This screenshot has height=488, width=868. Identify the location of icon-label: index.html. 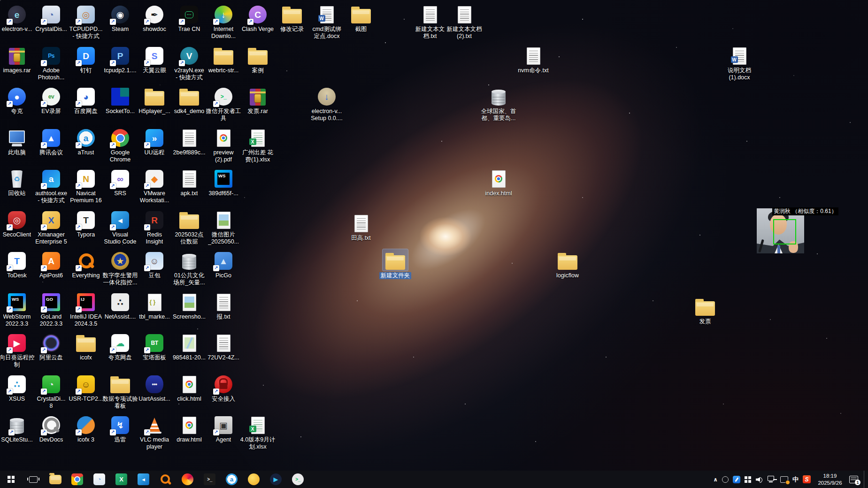
(499, 193).